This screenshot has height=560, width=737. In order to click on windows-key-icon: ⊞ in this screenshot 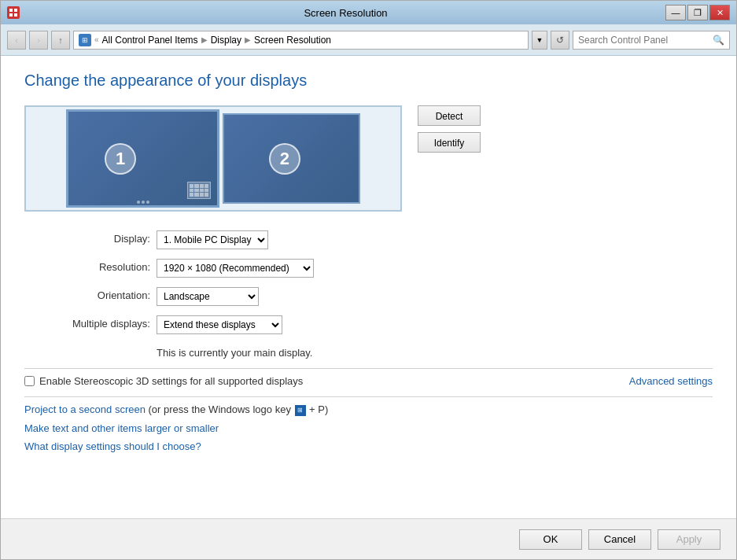, I will do `click(300, 411)`.